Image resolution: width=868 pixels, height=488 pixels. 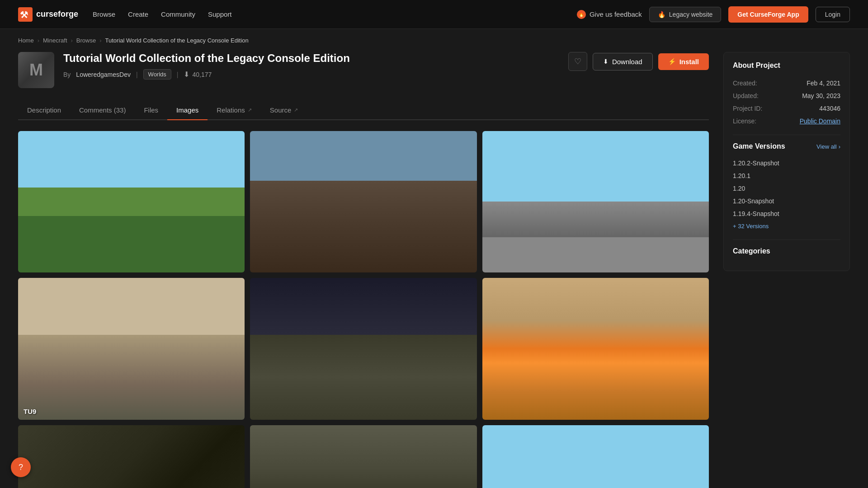 What do you see at coordinates (713, 14) in the screenshot?
I see `nav-right: 🔥 Give us feedback 🔥 Legacy website Get …` at bounding box center [713, 14].